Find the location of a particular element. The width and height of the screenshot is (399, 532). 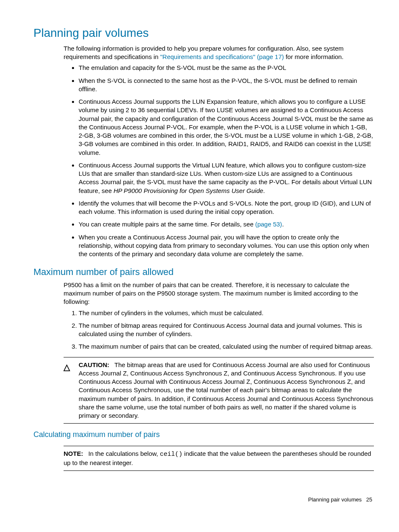

heading-planning-pair-volumes: Planning pair volumes is located at coordinates (204, 33).